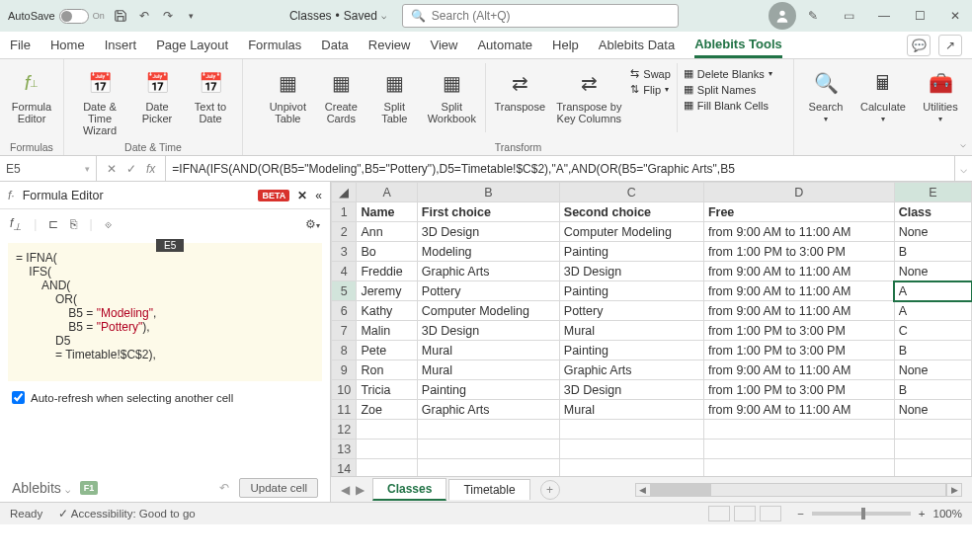 This screenshot has width=972, height=560. Describe the element at coordinates (121, 45) in the screenshot. I see `tab-insert: Insert` at that location.